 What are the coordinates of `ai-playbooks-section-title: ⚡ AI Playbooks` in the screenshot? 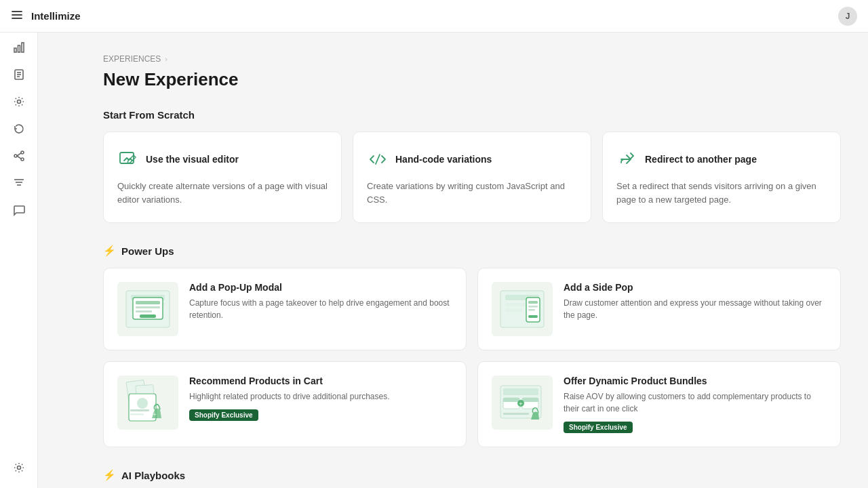 It's located at (472, 475).